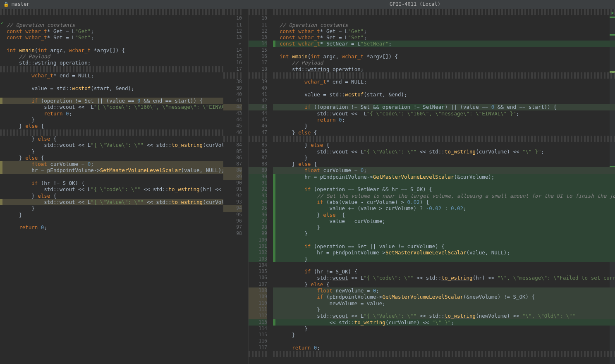  Describe the element at coordinates (444, 221) in the screenshot. I see `code-line: value = curVolume;` at that location.